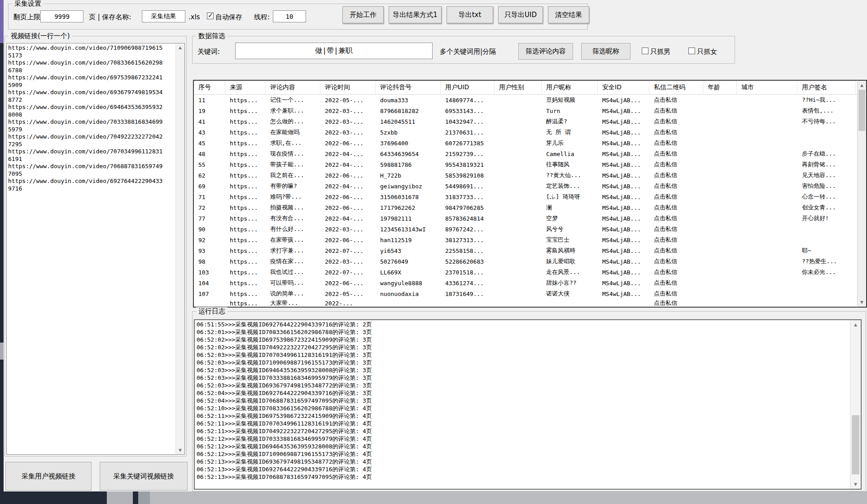 The height and width of the screenshot is (504, 867). Describe the element at coordinates (530, 218) in the screenshot. I see `table-row: 77https...有没有合...2022-04-...197982111857…` at that location.